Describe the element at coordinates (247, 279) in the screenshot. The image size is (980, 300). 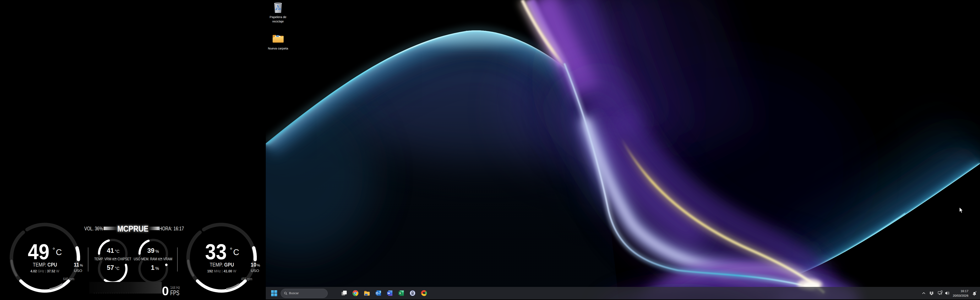
I see `svg-text: 455 rpm` at that location.